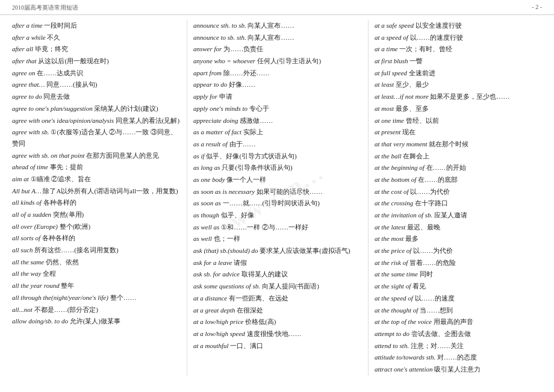 Image resolution: width=554 pixels, height=392 pixels. Describe the element at coordinates (278, 96) in the screenshot. I see `list-item: apply for 申请` at that location.